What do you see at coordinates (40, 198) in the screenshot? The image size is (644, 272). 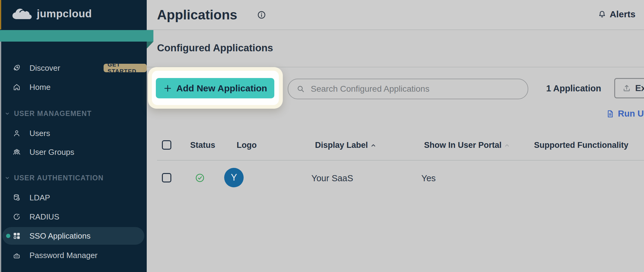 I see `sidebar-item-label: LDAP` at bounding box center [40, 198].